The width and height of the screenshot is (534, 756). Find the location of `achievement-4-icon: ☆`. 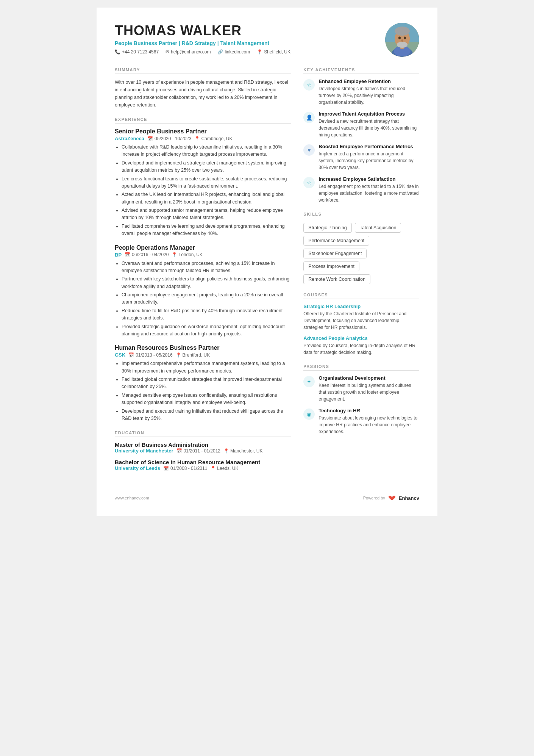

achievement-4-icon: ☆ is located at coordinates (309, 183).